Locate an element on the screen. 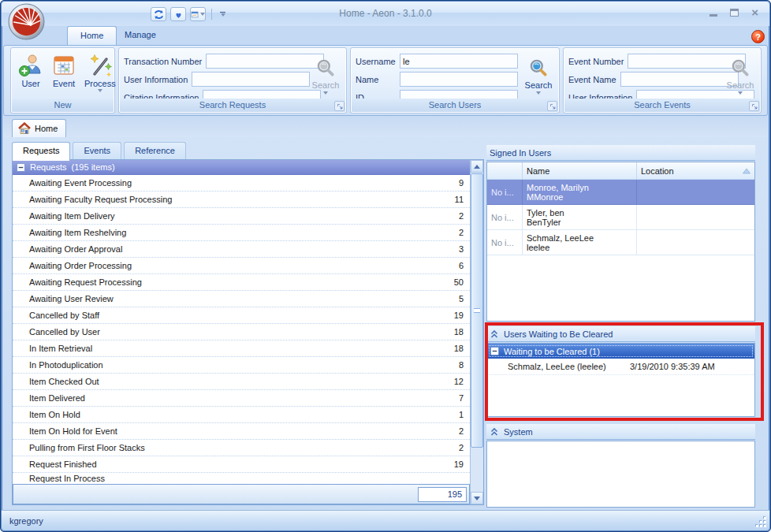 The height and width of the screenshot is (532, 771). maximize-button is located at coordinates (735, 13).